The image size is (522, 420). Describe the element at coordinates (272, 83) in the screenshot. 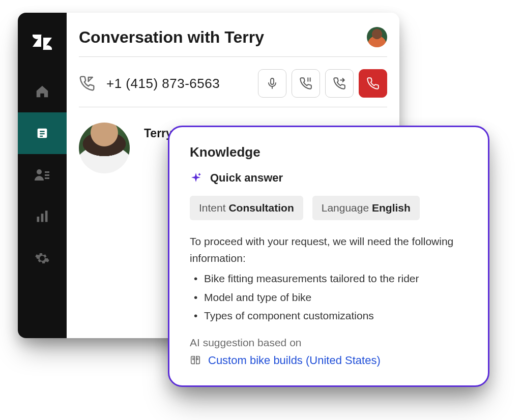

I see `mute-button` at that location.